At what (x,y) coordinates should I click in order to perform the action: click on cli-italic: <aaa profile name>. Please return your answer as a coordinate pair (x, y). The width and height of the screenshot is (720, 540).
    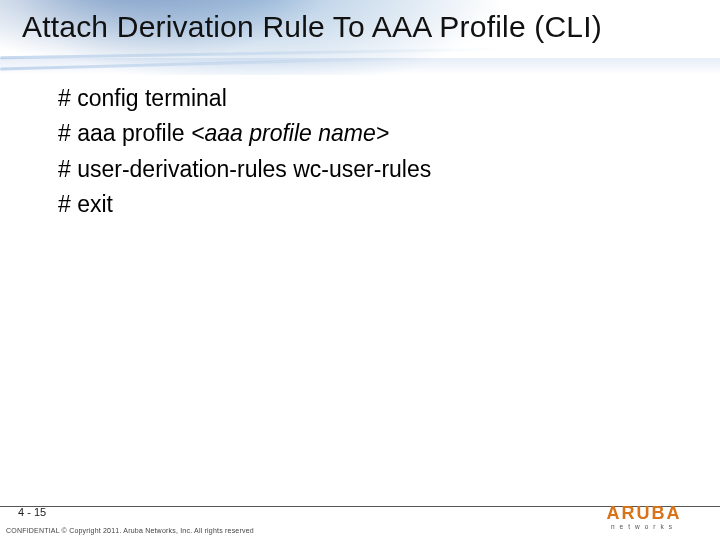
    Looking at the image, I should click on (290, 133).